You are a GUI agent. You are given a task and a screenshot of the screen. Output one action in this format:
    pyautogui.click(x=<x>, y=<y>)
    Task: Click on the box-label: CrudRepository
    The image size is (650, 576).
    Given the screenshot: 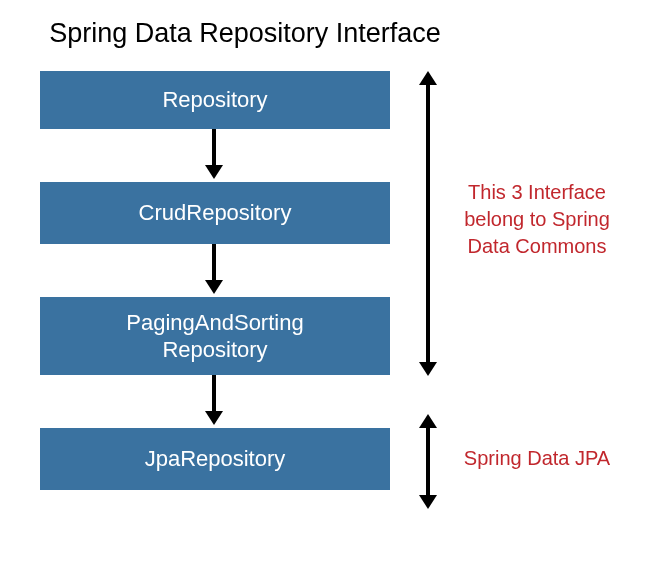 What is the action you would take?
    pyautogui.click(x=216, y=213)
    